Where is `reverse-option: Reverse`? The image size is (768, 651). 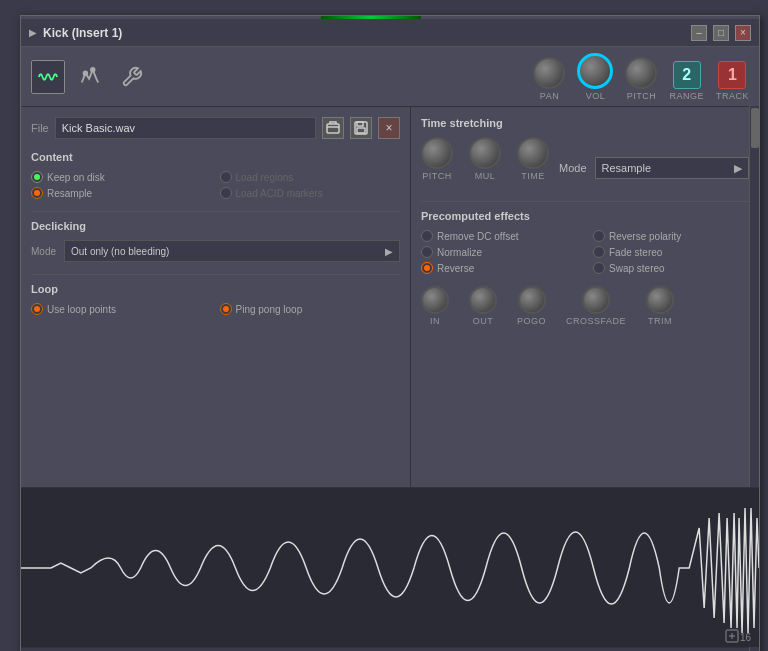 reverse-option: Reverse is located at coordinates (499, 268).